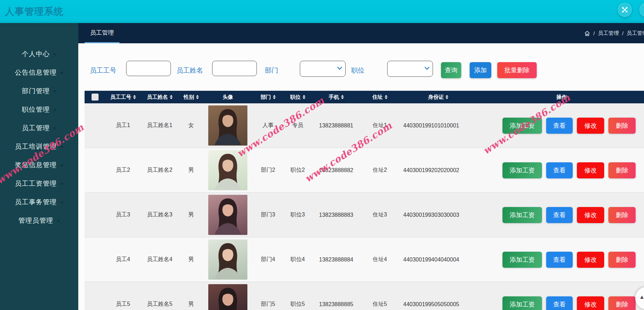 The width and height of the screenshot is (644, 310). What do you see at coordinates (39, 221) in the screenshot?
I see `sidebar-item-admin-mgmt: 管理员管理` at bounding box center [39, 221].